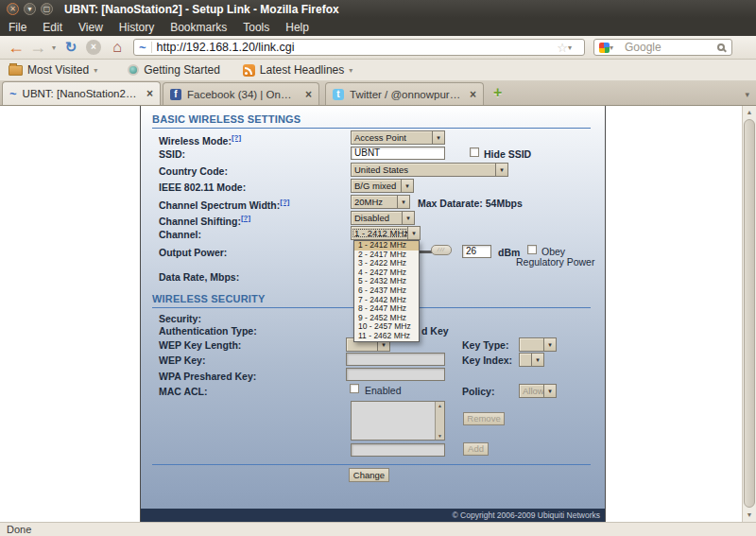 The height and width of the screenshot is (536, 756). Describe the element at coordinates (54, 47) in the screenshot. I see `history-dropdown-icon: ▾` at that location.